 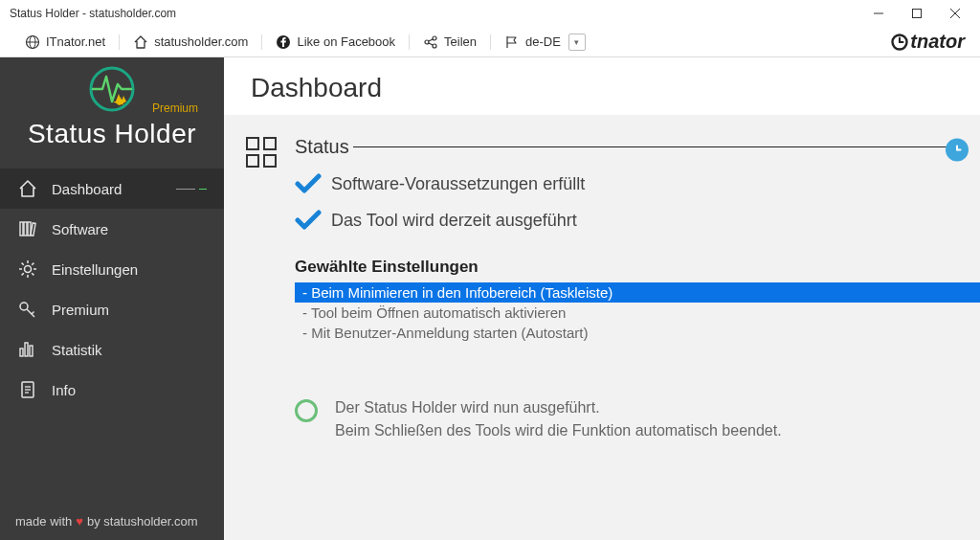 I want to click on settings-heading: Gewählte Einstellungen, so click(x=637, y=267).